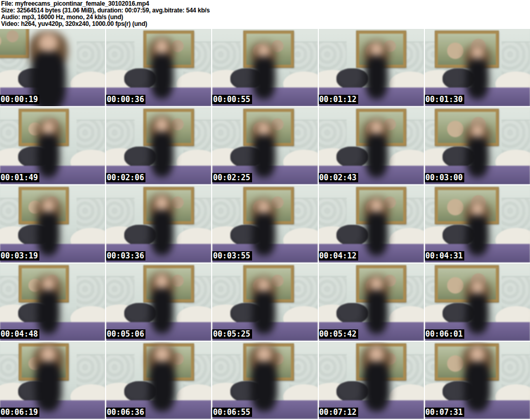 This screenshot has height=420, width=530. I want to click on thumbnail: 00:00:55, so click(265, 67).